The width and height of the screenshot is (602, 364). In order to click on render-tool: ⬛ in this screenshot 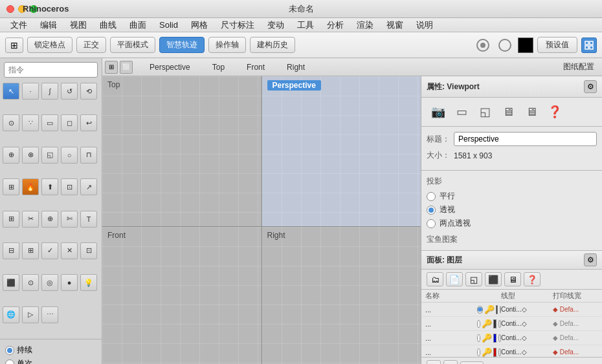, I will do `click(11, 283)`.